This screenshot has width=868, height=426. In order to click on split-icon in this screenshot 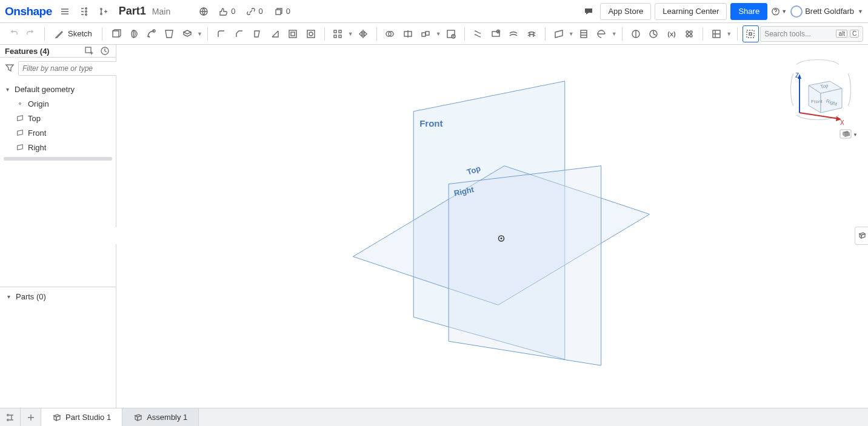, I will do `click(408, 34)`.